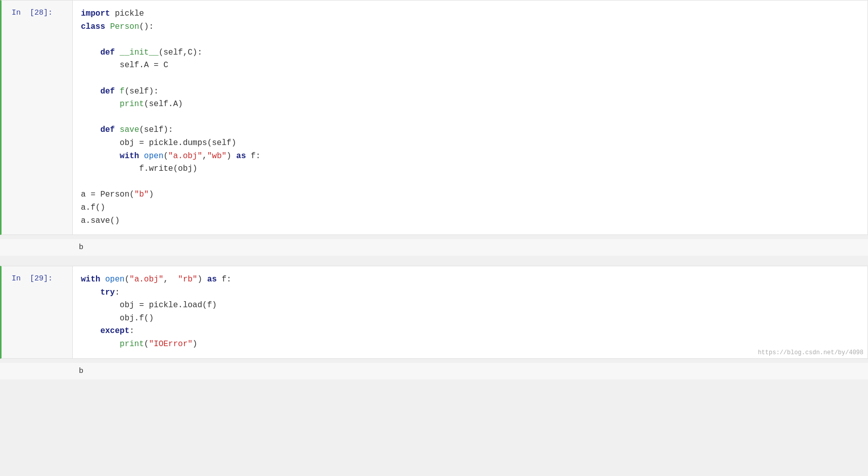  I want to click on output-28: b, so click(434, 248).